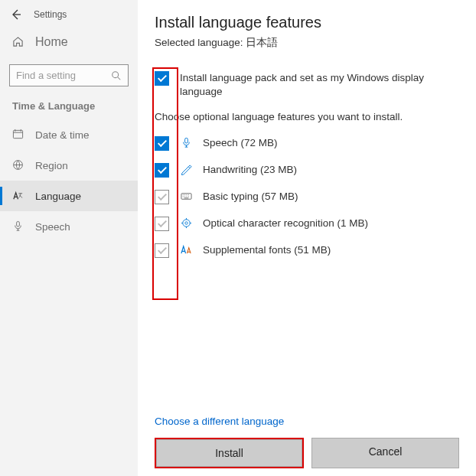  I want to click on button-row: Install Cancel, so click(307, 453).